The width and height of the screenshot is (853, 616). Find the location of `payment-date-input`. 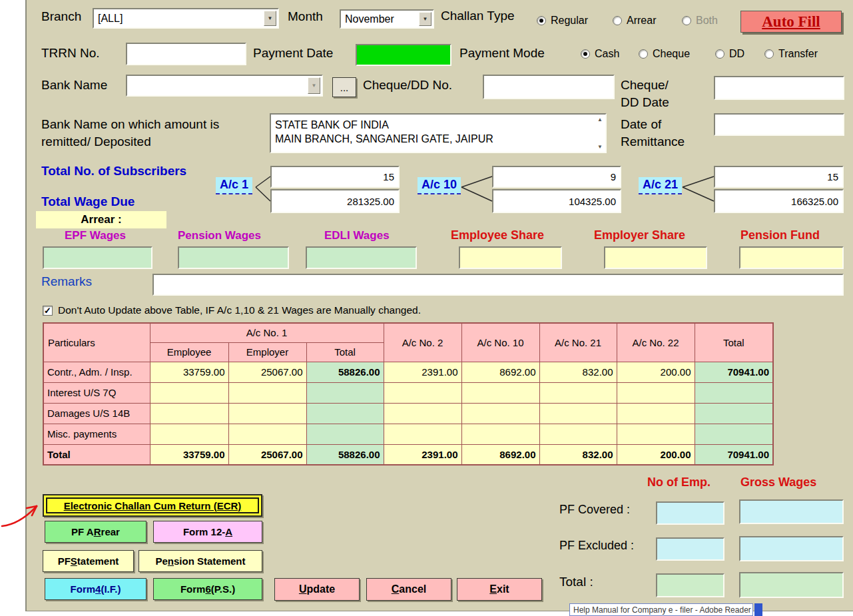

payment-date-input is located at coordinates (404, 55).